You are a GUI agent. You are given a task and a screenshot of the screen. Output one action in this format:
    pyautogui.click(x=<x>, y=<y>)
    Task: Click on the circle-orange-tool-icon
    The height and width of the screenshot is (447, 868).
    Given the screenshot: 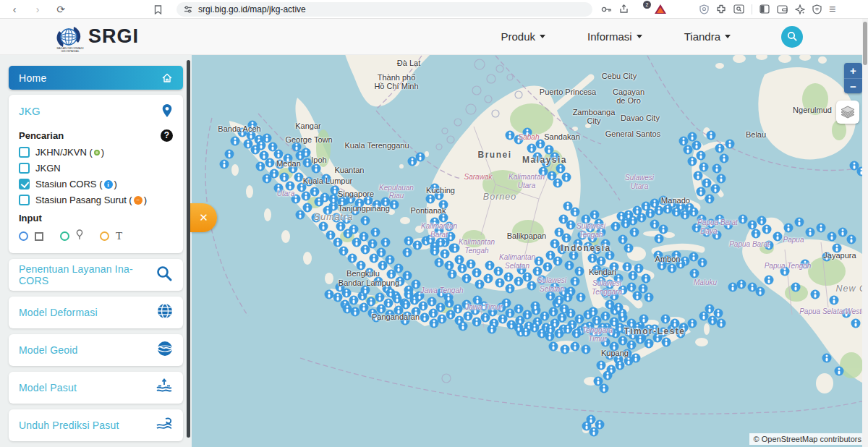 What is the action you would take?
    pyautogui.click(x=104, y=236)
    